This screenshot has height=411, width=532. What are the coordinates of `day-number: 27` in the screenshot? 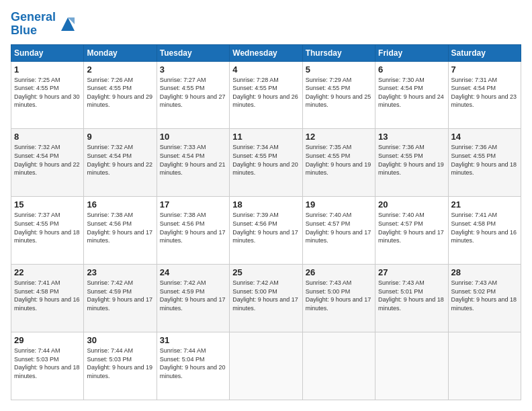 It's located at (411, 273).